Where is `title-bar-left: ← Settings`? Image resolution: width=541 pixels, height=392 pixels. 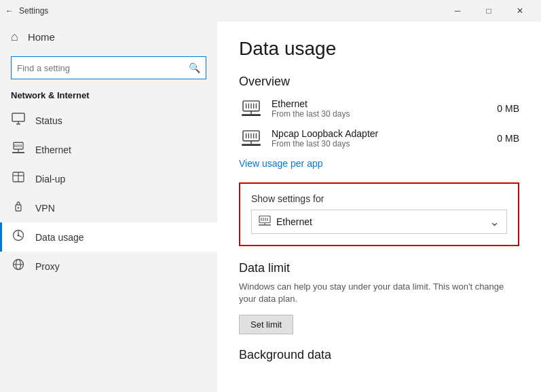
title-bar-left: ← Settings is located at coordinates (27, 11).